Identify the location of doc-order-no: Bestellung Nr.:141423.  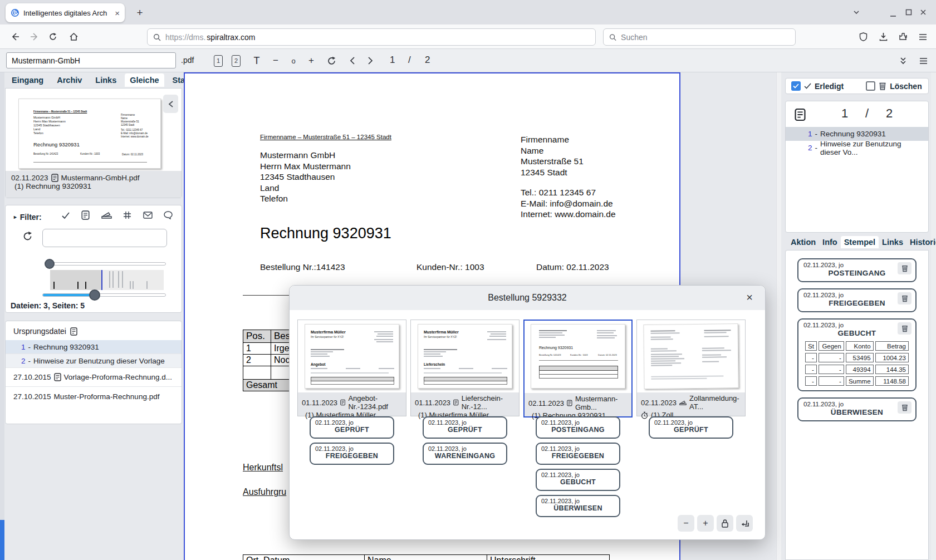
(303, 267).